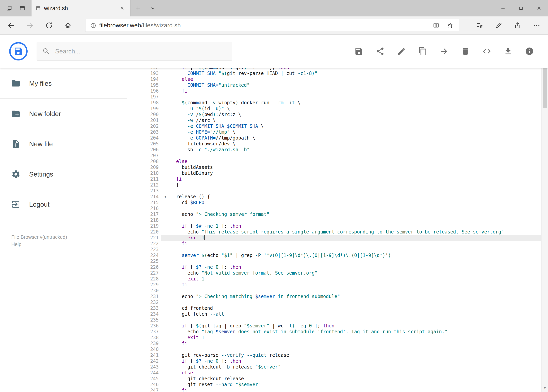 This screenshot has width=548, height=392. What do you see at coordinates (141, 51) in the screenshot?
I see `search-input` at bounding box center [141, 51].